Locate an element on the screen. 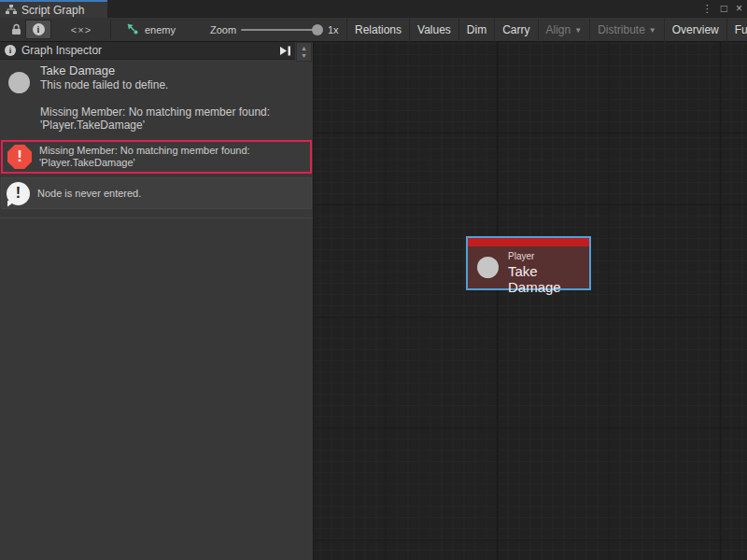 The width and height of the screenshot is (747, 560). inspector-toggle-button: i is located at coordinates (38, 30).